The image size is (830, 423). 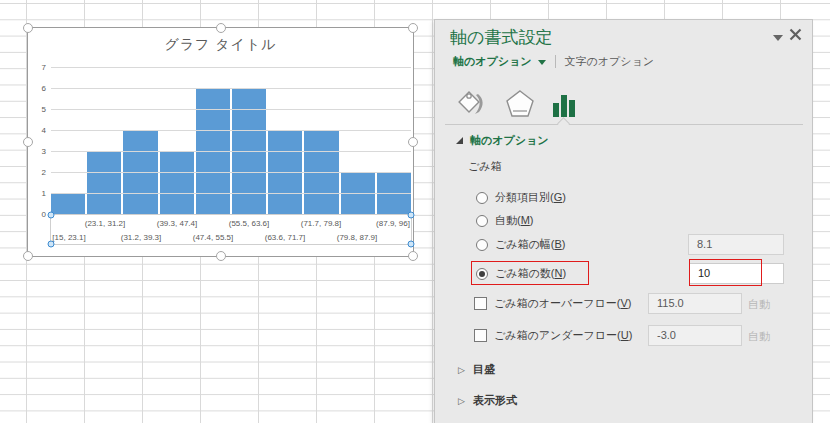 I want to click on collapse-triangle-icon, so click(x=460, y=140).